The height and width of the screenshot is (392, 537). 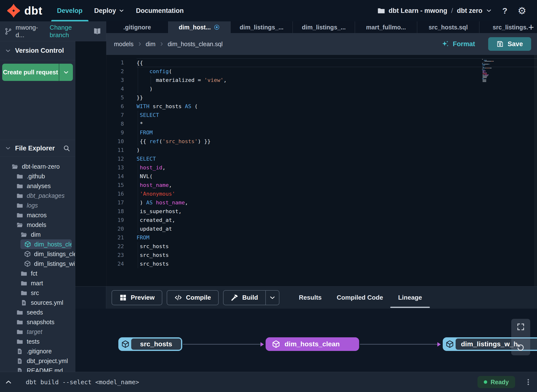 I want to click on file-tree-item: dim, so click(x=37, y=235).